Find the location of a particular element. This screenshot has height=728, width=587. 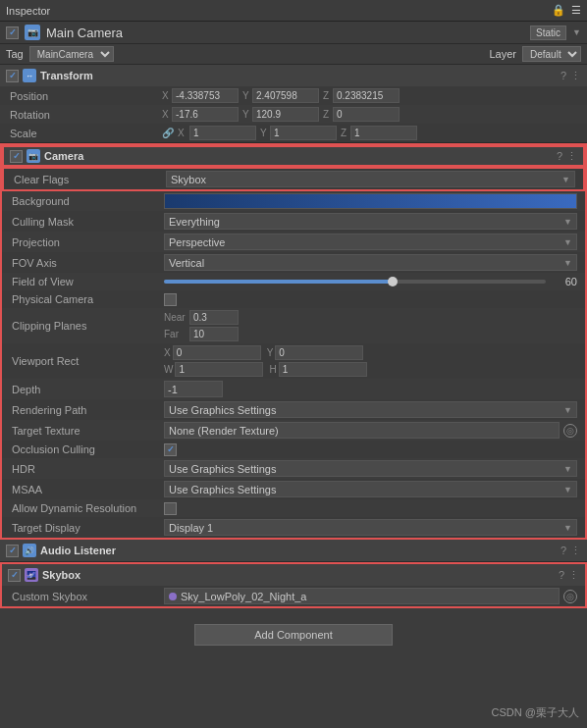

fov-slider-fill is located at coordinates (279, 282).